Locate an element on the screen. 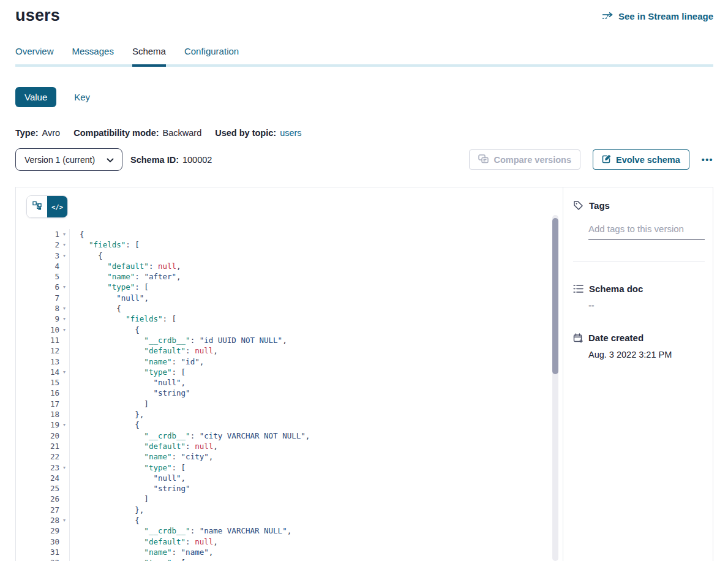 This screenshot has height=561, width=728. code-line: 2▾ "fields": [ is located at coordinates (289, 245).